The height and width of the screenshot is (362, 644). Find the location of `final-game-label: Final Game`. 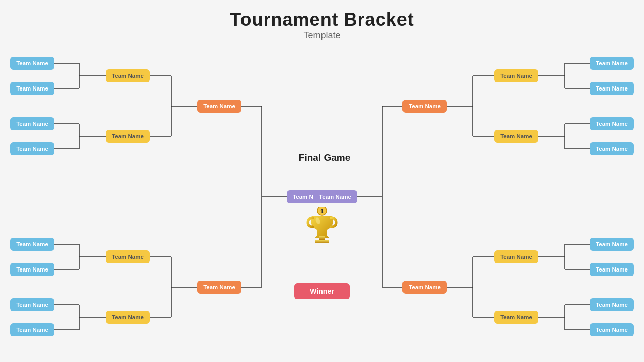

final-game-label: Final Game is located at coordinates (325, 158).